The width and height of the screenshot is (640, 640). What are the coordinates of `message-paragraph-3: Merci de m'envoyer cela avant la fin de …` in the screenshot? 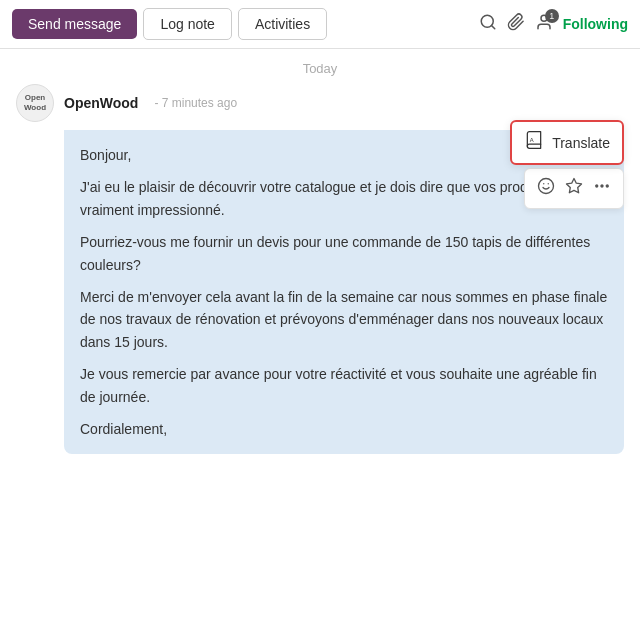 It's located at (344, 320).